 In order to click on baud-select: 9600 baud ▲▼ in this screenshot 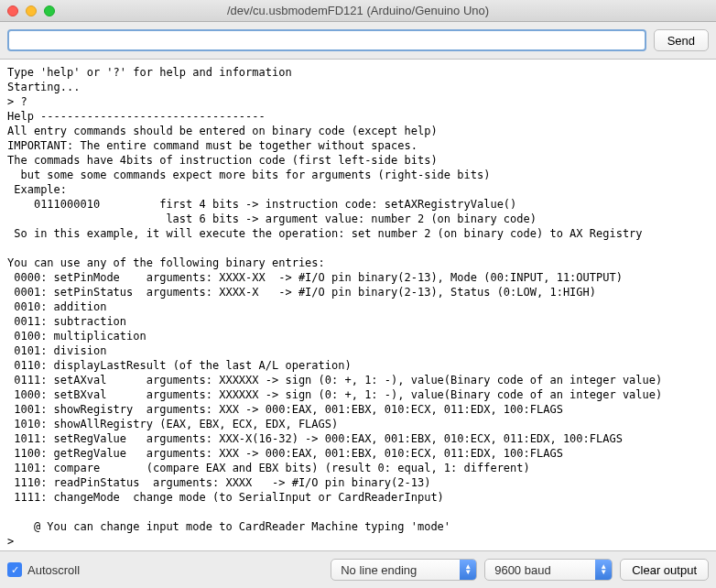, I will do `click(548, 570)`.